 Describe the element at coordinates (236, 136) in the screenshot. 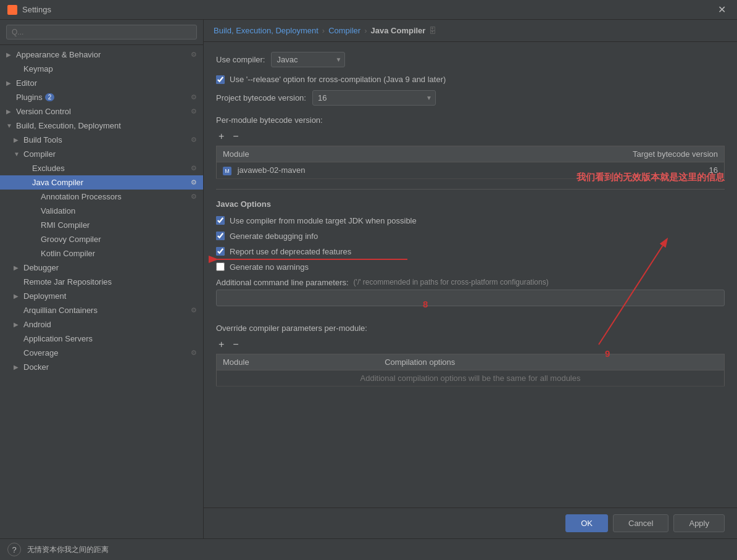

I see `remove-module-button: −` at that location.